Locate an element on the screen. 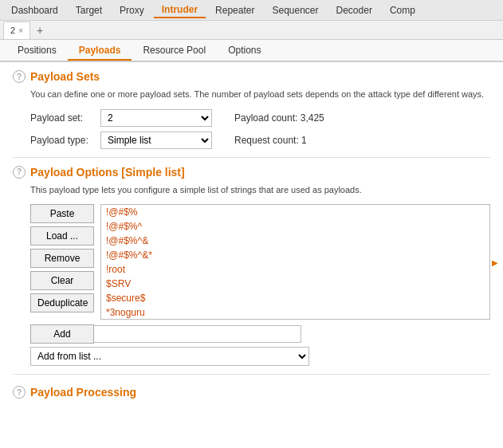  payload-action-buttons: Paste Load ... Remove Clear Deduplicate is located at coordinates (62, 261).